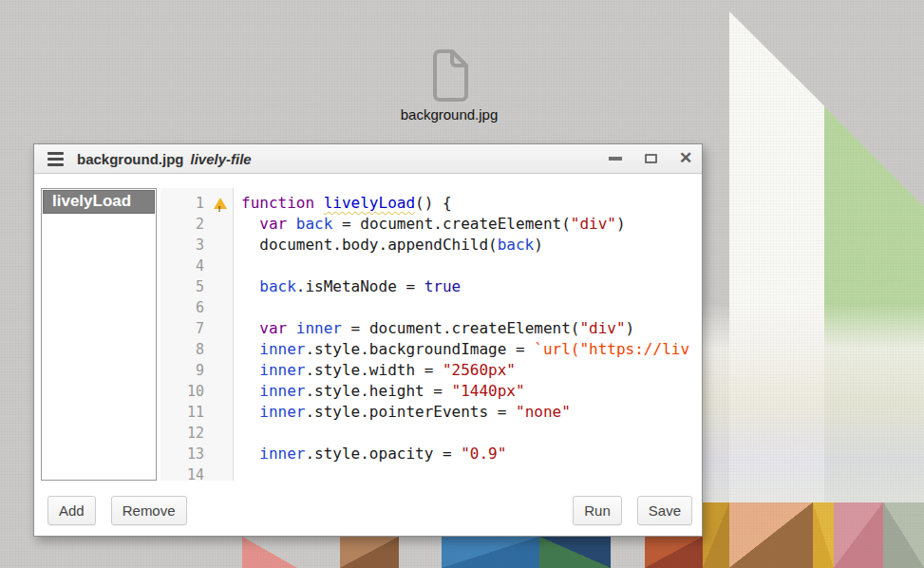 The width and height of the screenshot is (924, 568). I want to click on code-line: 2 var back = document.createElement("div…, so click(429, 224).